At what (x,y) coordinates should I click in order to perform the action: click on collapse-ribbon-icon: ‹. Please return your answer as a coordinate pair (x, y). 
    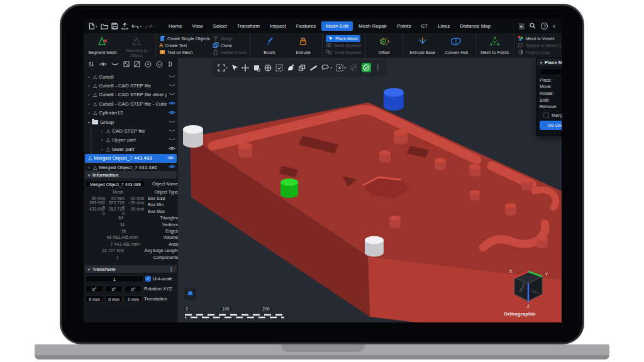
    Looking at the image, I should click on (554, 26).